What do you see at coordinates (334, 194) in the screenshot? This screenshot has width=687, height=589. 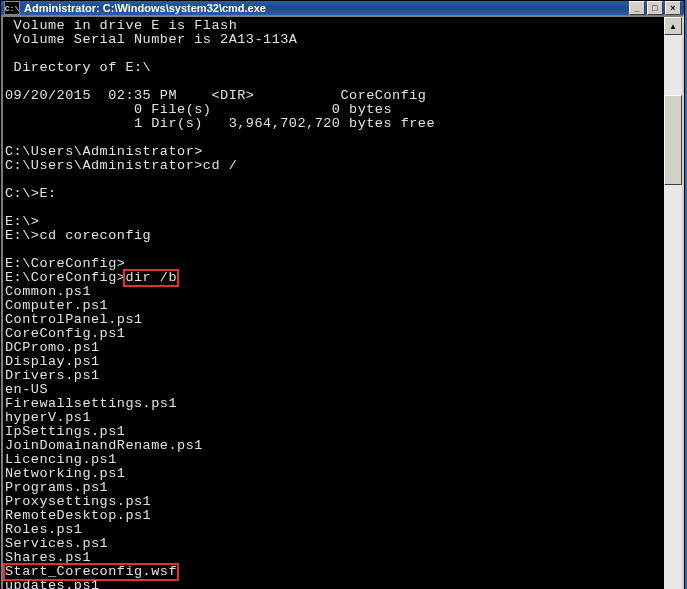 I see `terminal-line: C:\>E:` at bounding box center [334, 194].